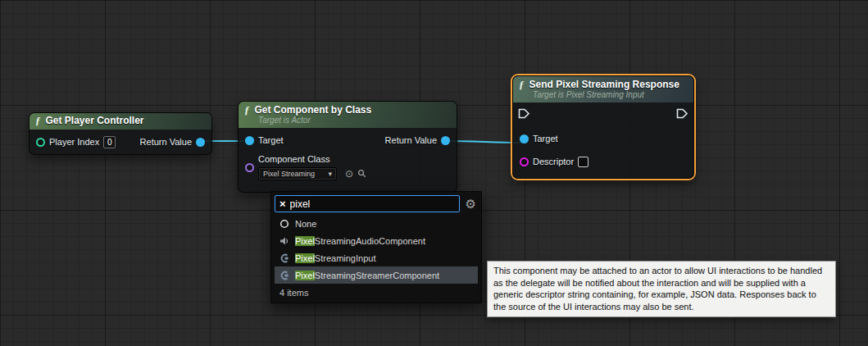  I want to click on descriptor-label: Descriptor, so click(553, 162).